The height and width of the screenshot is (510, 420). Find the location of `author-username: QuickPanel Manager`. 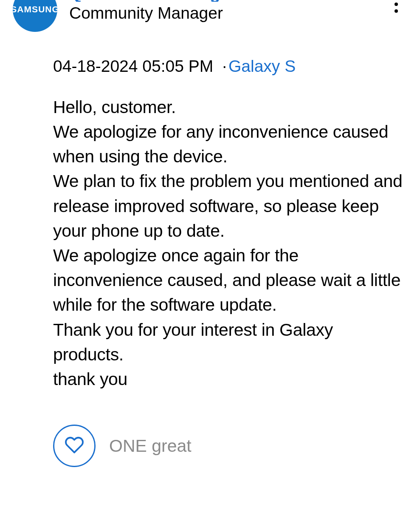

author-username: QuickPanel Manager is located at coordinates (153, 1).